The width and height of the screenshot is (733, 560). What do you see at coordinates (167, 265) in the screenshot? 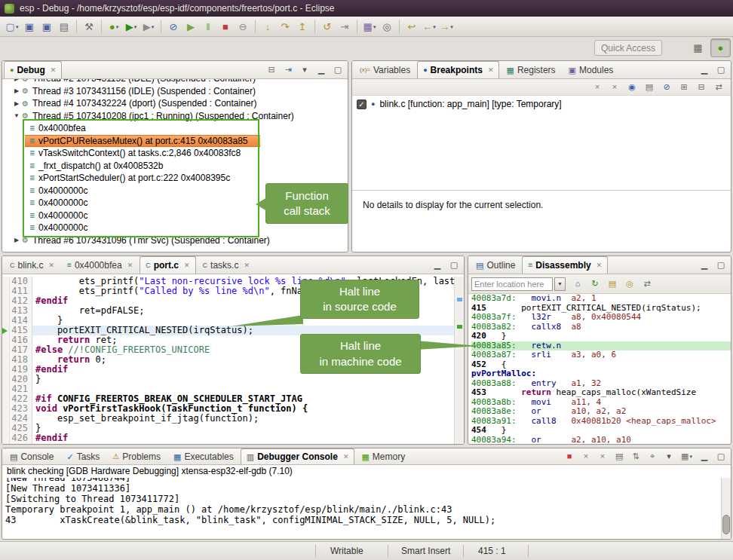
I see `editor-tab-port-c: Cport.c✕` at bounding box center [167, 265].